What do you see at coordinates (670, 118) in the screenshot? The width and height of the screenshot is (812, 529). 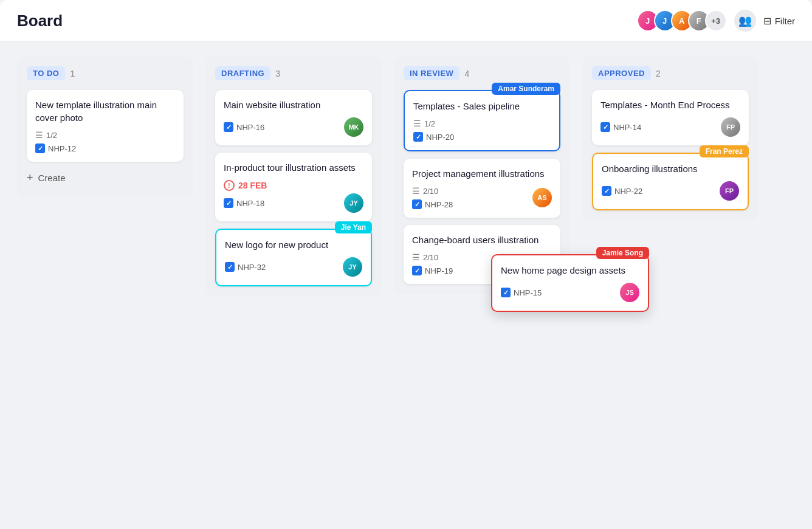 I see `card-nhp14: Templates - Month End Process NHP-14 FP` at bounding box center [670, 118].